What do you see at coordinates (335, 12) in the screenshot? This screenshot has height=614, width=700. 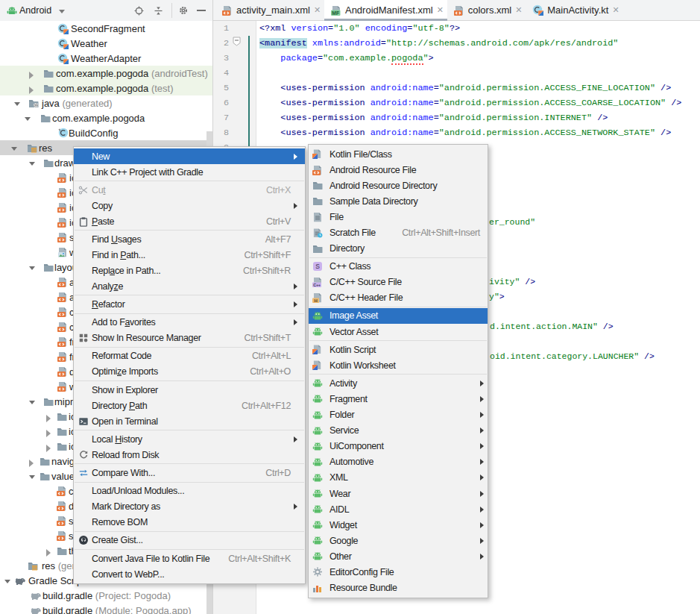 I see `svg-text: MF` at bounding box center [335, 12].